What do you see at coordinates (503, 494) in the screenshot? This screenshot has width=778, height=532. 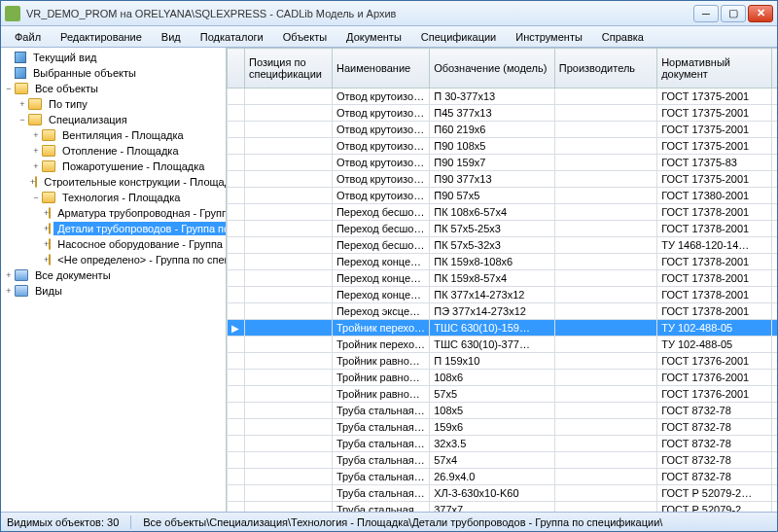 I see `table-row: Труба стальная …ХЛ-3-630x10-K60ГОСТ Р 52…` at bounding box center [503, 494].